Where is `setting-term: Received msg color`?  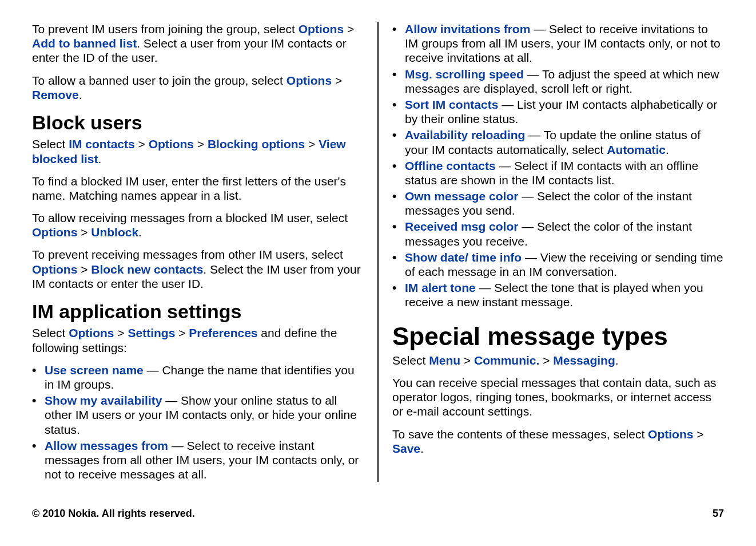 setting-term: Received msg color is located at coordinates (461, 227).